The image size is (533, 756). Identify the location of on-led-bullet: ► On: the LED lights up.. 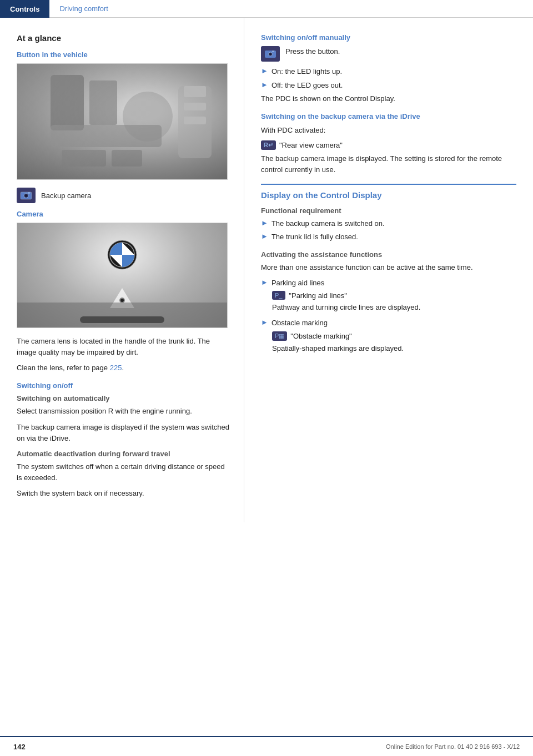
(389, 72).